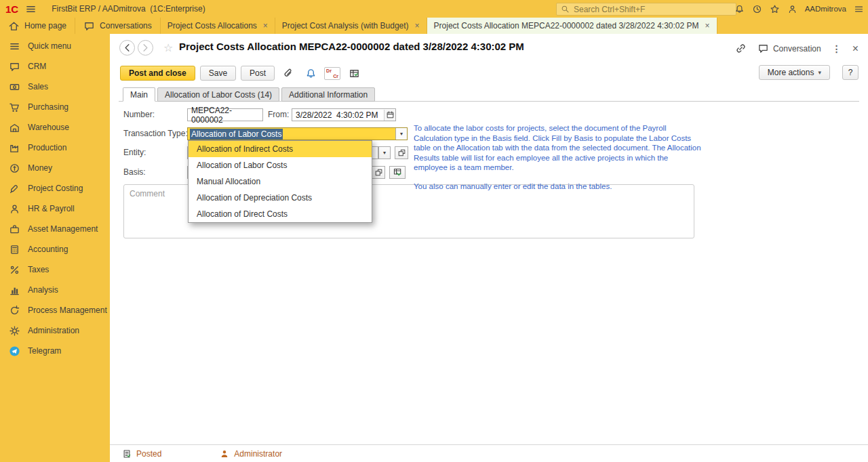 This screenshot has width=868, height=462. I want to click on current-user-name: AADmitrova, so click(826, 9).